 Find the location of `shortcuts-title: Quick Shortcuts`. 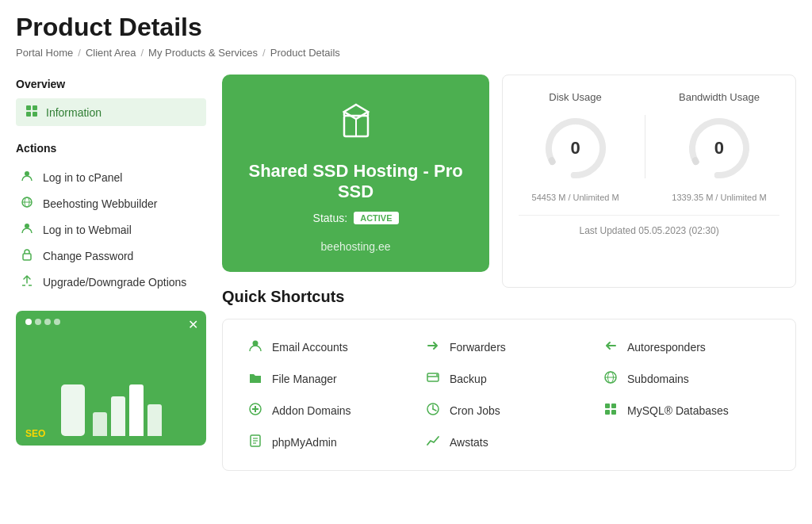

shortcuts-title: Quick Shortcuts is located at coordinates (509, 296).